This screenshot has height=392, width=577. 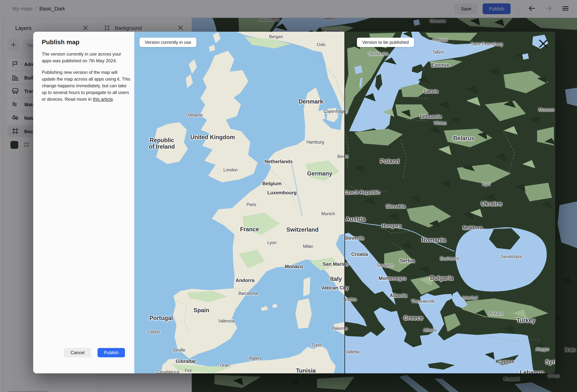 I want to click on map-label: Andorra, so click(x=245, y=281).